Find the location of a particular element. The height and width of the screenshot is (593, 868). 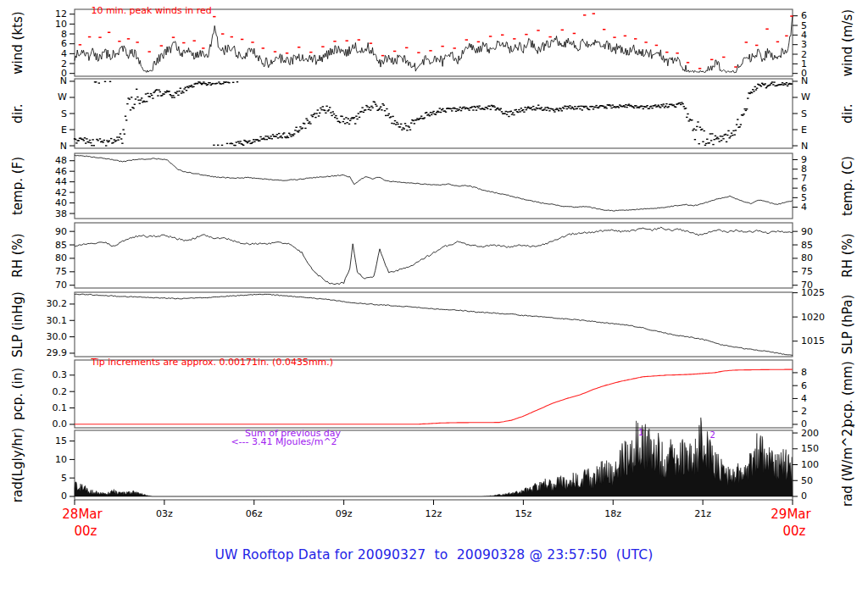

axis-label-right-rad: rad (W/m^2) is located at coordinates (848, 465).